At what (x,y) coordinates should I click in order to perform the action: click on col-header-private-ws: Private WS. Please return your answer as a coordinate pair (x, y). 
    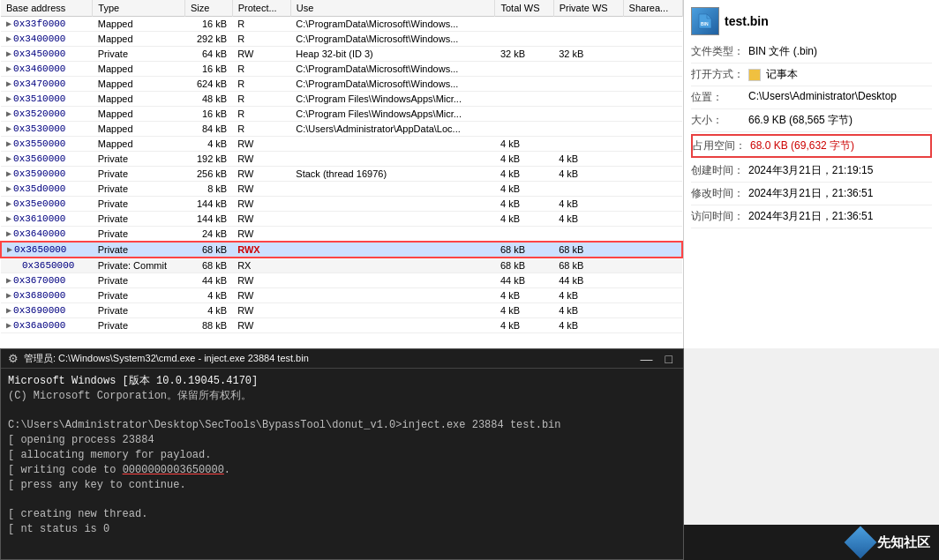
    Looking at the image, I should click on (588, 9).